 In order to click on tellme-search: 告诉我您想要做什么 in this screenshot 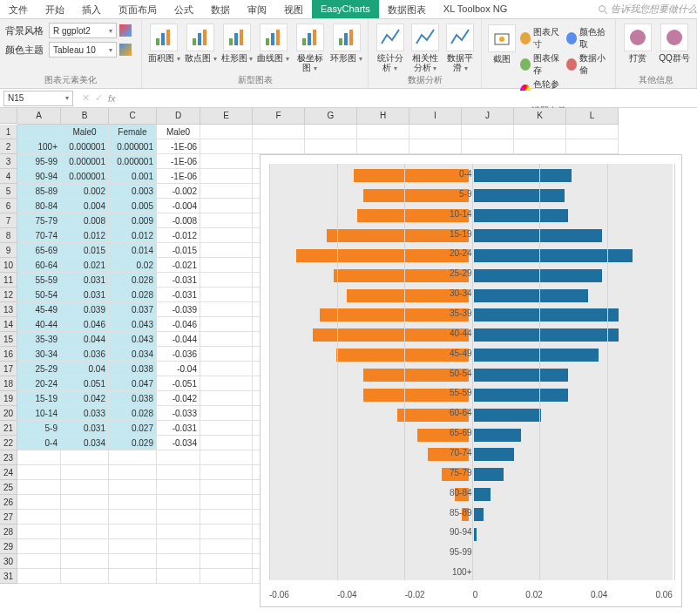, I will do `click(647, 9)`.